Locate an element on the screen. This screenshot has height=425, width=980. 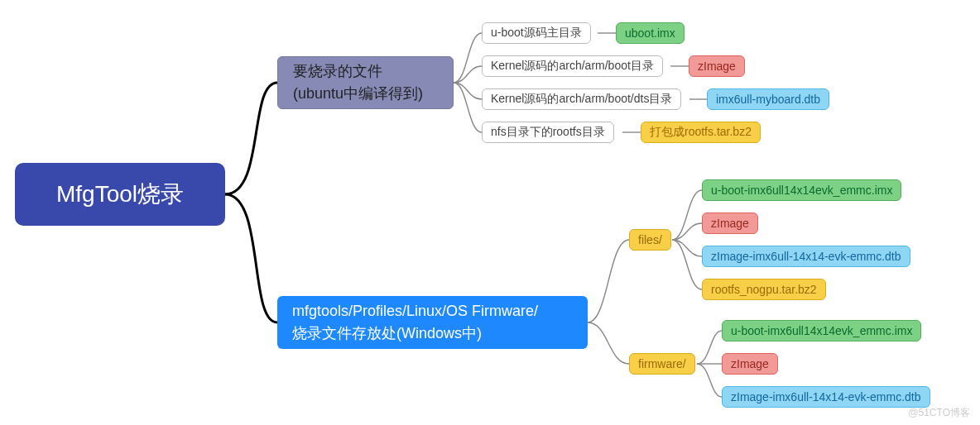
src-uboot-dir: u-boot源码主目录 is located at coordinates (536, 33).